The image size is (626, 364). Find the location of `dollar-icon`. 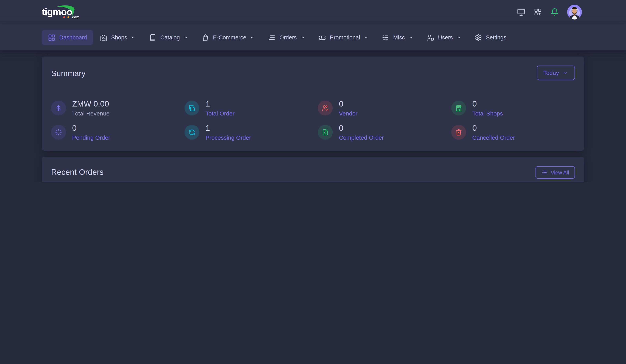

dollar-icon is located at coordinates (59, 108).